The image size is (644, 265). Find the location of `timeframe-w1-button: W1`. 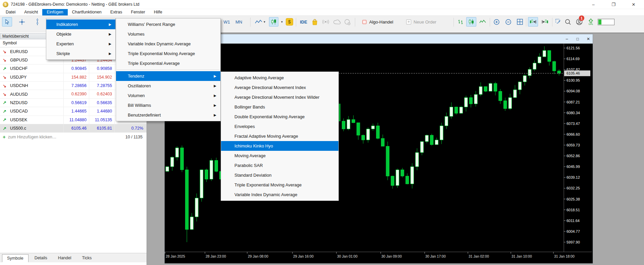

timeframe-w1-button: W1 is located at coordinates (227, 22).